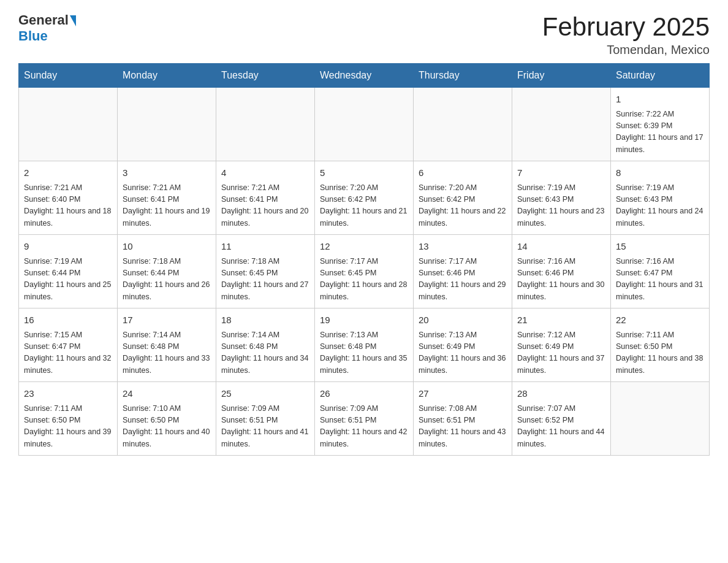 The height and width of the screenshot is (563, 728). What do you see at coordinates (364, 198) in the screenshot?
I see `calendar-day-cell: 5Sunrise: 7:20 AMSunset: 6:42 PMDaylight…` at bounding box center [364, 198].